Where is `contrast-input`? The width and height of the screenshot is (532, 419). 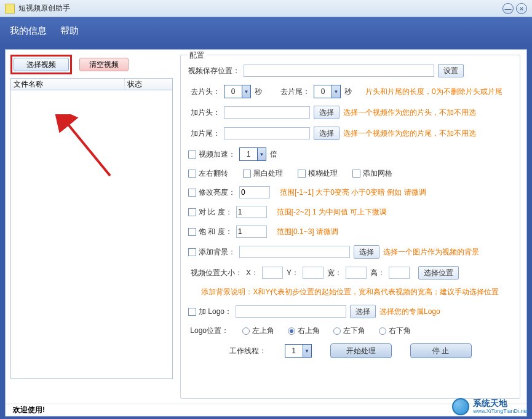
contrast-input is located at coordinates (252, 212).